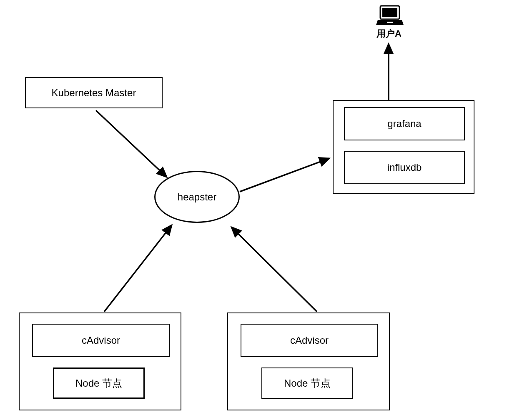  What do you see at coordinates (284, 175) in the screenshot?
I see `arrow-heapster-storage` at bounding box center [284, 175].